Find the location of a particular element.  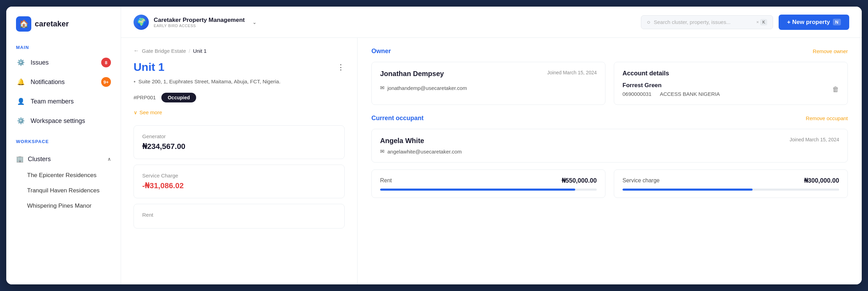

sidebar-item-team-label: Team members is located at coordinates (52, 101).